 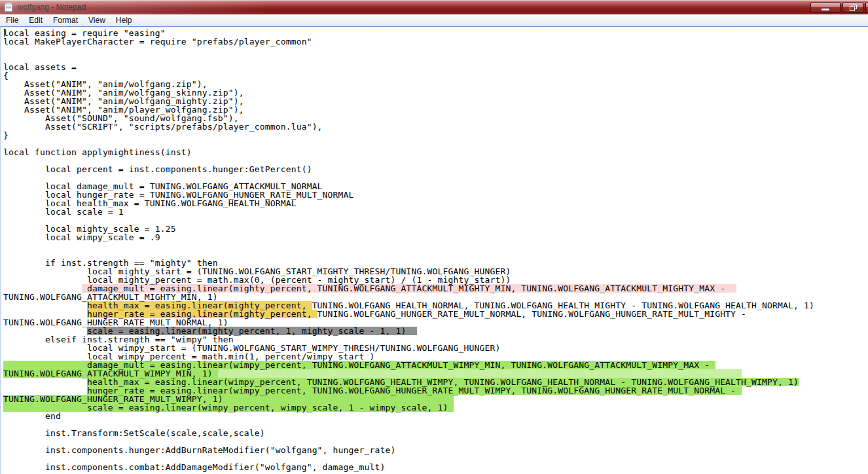 I want to click on code-text: local assets =, so click(x=39, y=67).